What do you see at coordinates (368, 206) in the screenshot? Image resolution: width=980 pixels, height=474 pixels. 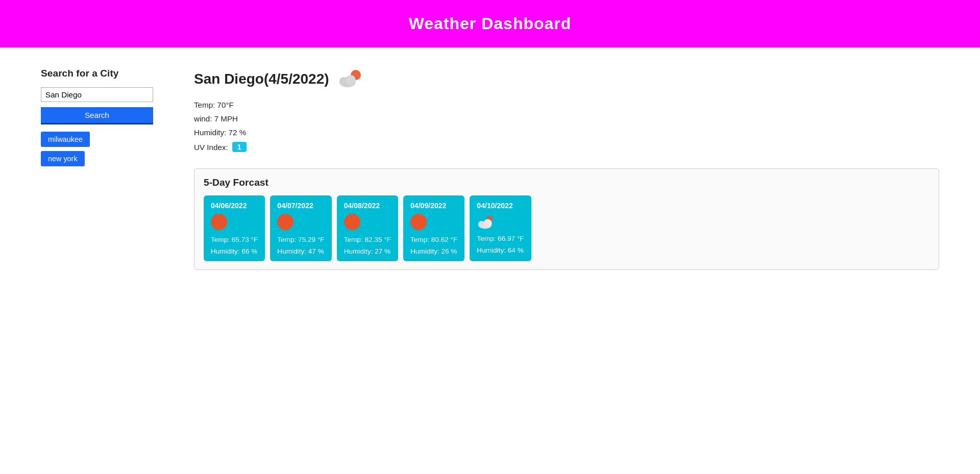 I see `forecast-date-3: 04/08/2022` at bounding box center [368, 206].